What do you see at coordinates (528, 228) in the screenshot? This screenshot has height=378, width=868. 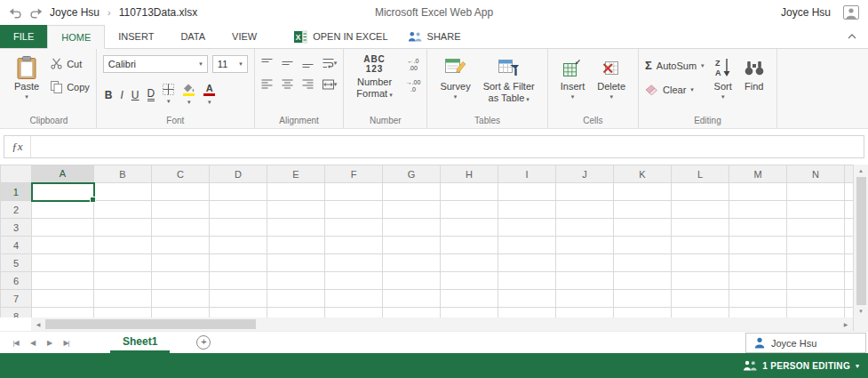 I see `cell-I3` at bounding box center [528, 228].